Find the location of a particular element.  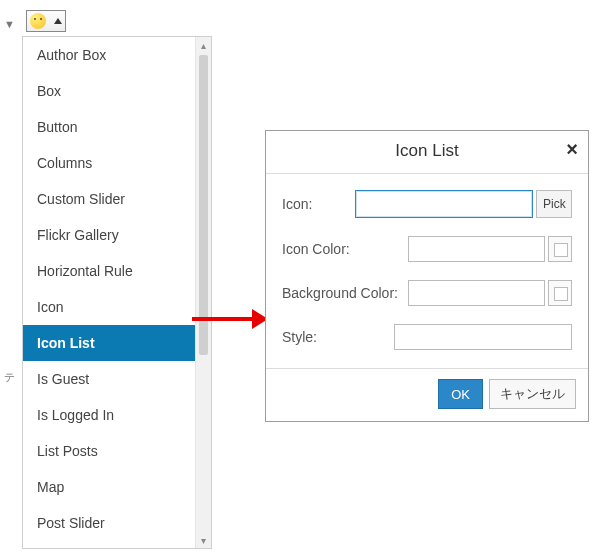

row-icon-color: Icon Color: is located at coordinates (427, 249).